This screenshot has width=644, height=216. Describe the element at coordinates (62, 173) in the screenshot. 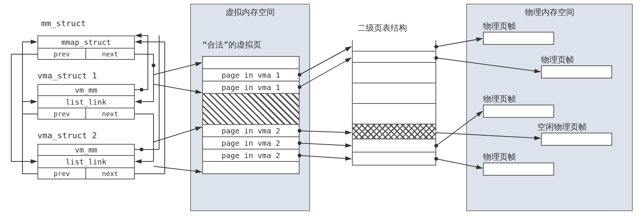

I see `vma2-prev: prev` at that location.